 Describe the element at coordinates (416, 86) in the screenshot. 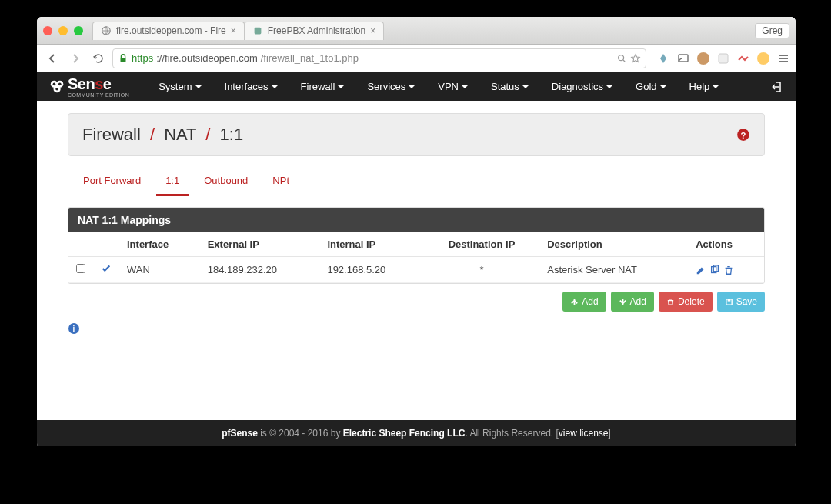

I see `app-navbar: Sense COMMUNITY EDITION System Interface…` at that location.